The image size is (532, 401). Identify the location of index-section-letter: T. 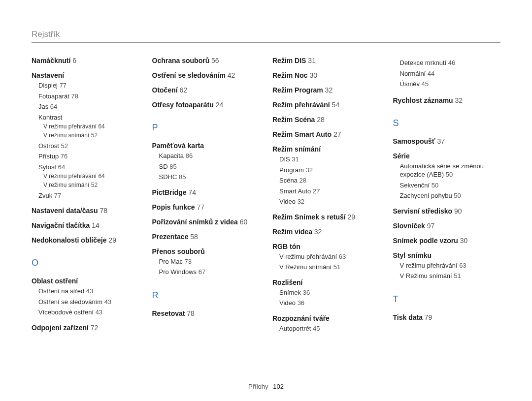
(447, 299).